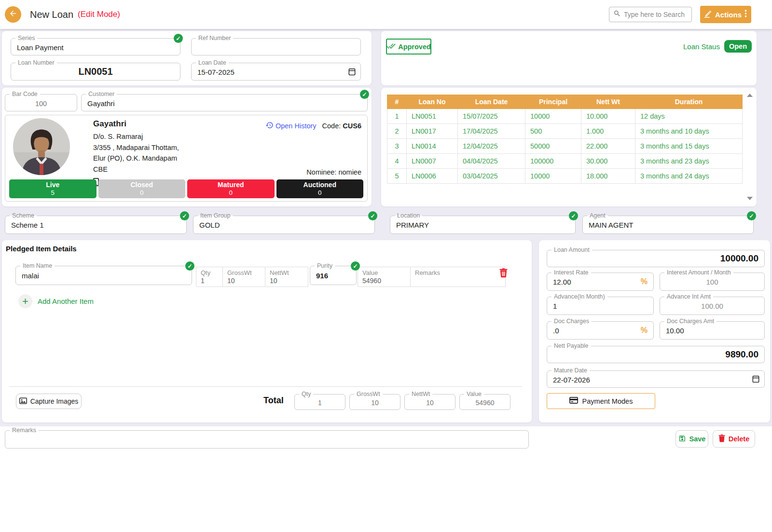 The image size is (772, 532). What do you see at coordinates (608, 161) in the screenshot?
I see `cell-nett-wt: 30.000` at bounding box center [608, 161].